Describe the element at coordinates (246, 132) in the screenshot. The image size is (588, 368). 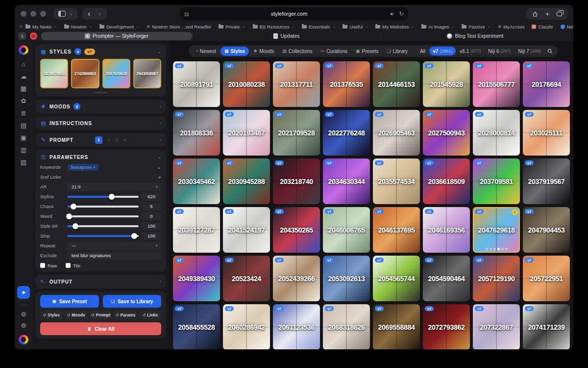
I see `style-tile-2020193487: v72020193487` at that location.